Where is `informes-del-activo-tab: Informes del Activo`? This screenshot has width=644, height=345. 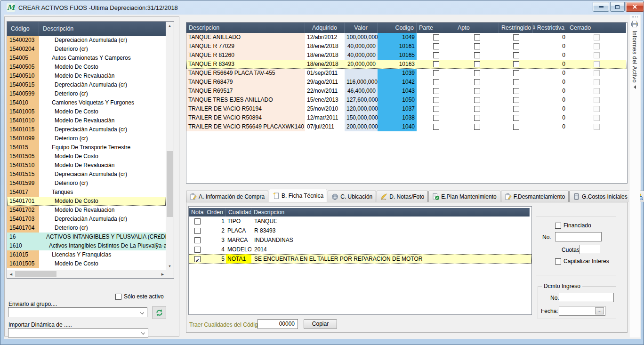 informes-del-activo-tab: Informes del Activo is located at coordinates (635, 176).